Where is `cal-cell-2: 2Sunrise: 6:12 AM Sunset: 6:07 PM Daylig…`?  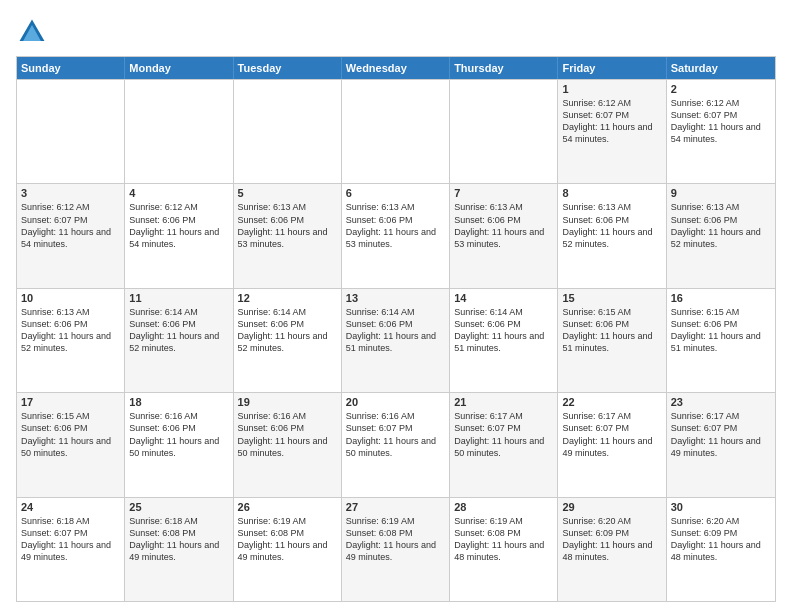 cal-cell-2: 2Sunrise: 6:12 AM Sunset: 6:07 PM Daylig… is located at coordinates (721, 132).